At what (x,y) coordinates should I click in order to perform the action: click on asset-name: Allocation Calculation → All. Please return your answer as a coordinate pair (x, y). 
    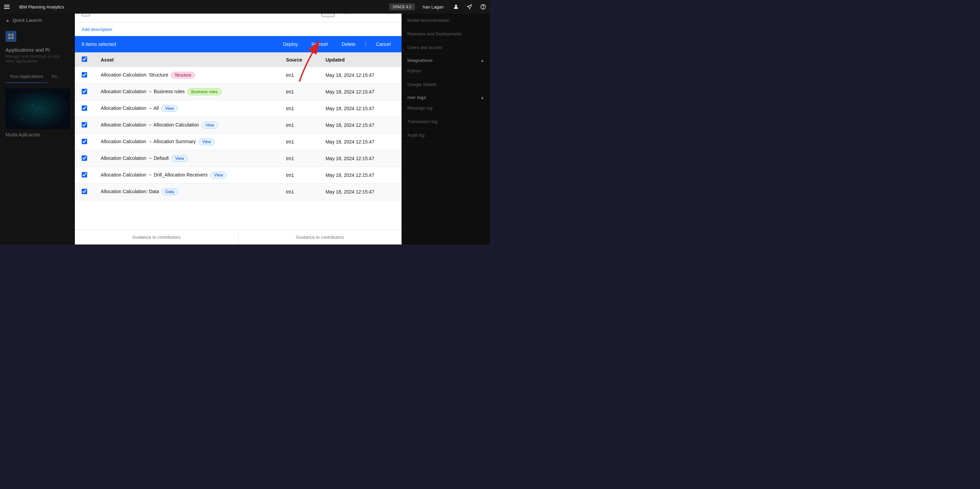
    Looking at the image, I should click on (130, 108).